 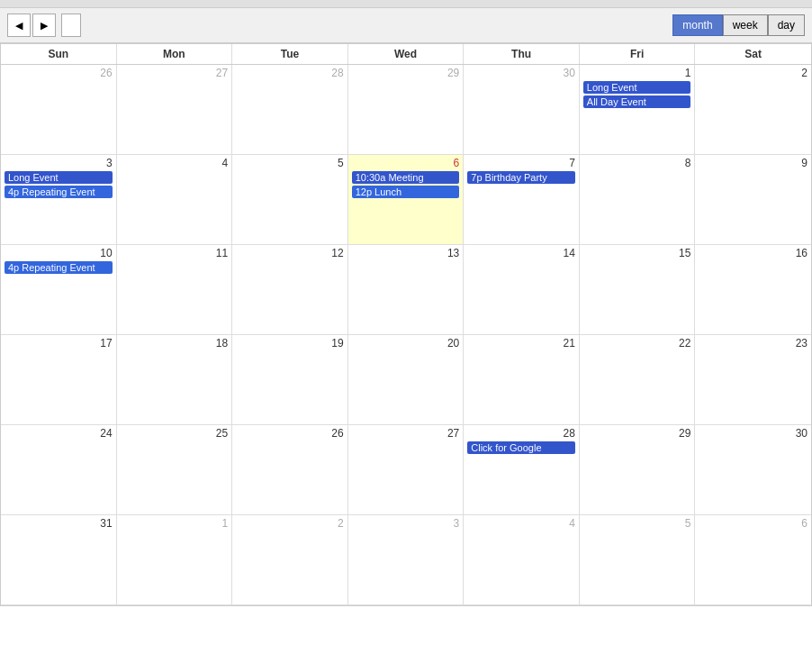 What do you see at coordinates (175, 560) in the screenshot?
I see `cal-cell-w5d1: 1` at bounding box center [175, 560].